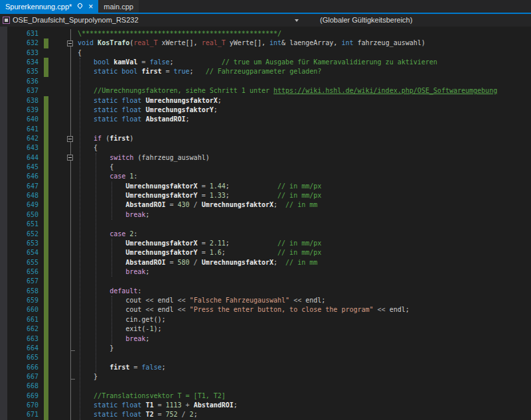 The image size is (531, 420). Describe the element at coordinates (23, 148) in the screenshot. I see `line-number: 643` at that location.